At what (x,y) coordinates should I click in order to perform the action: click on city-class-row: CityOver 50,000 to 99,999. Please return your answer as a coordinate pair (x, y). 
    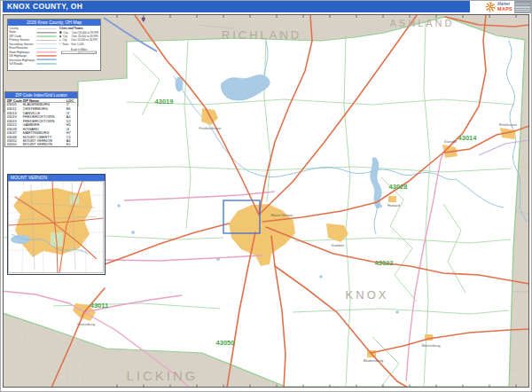
    Looking at the image, I should click on (79, 32).